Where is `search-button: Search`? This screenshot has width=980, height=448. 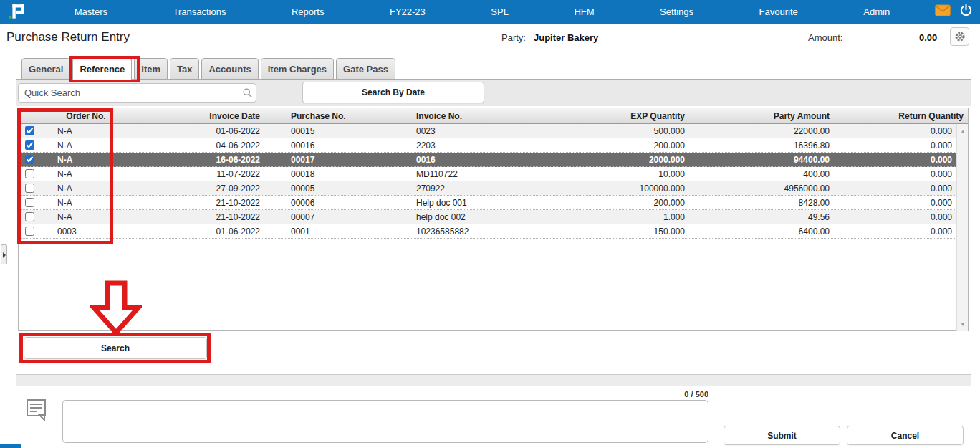 search-button: Search is located at coordinates (115, 348).